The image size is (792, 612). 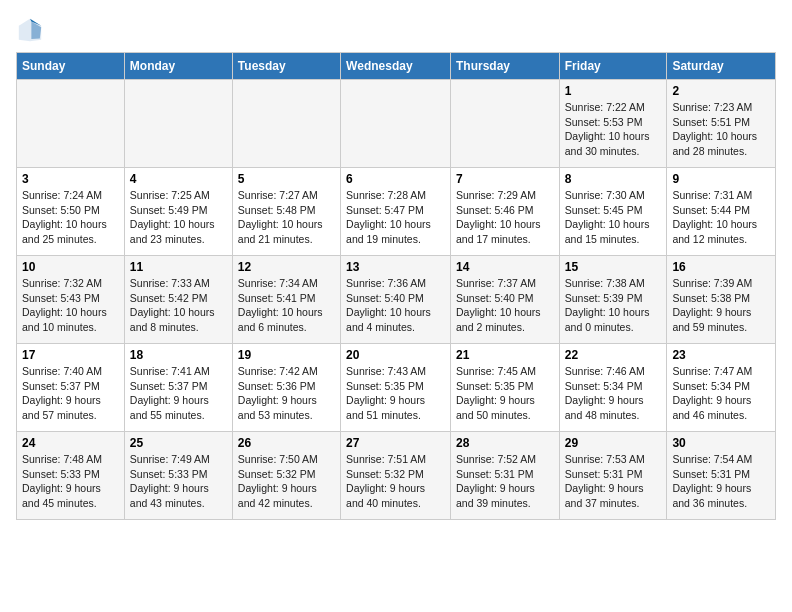 What do you see at coordinates (396, 212) in the screenshot?
I see `day-cell: 6Sunrise: 7:28 AM Sunset: 5:47 PM Daylig…` at bounding box center [396, 212].